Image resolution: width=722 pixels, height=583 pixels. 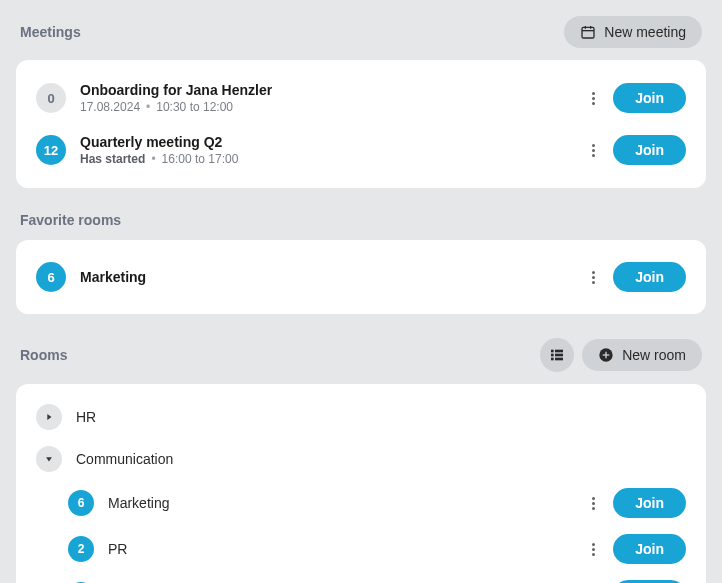 I want to click on meetings-title: Meetings, so click(x=50, y=32).